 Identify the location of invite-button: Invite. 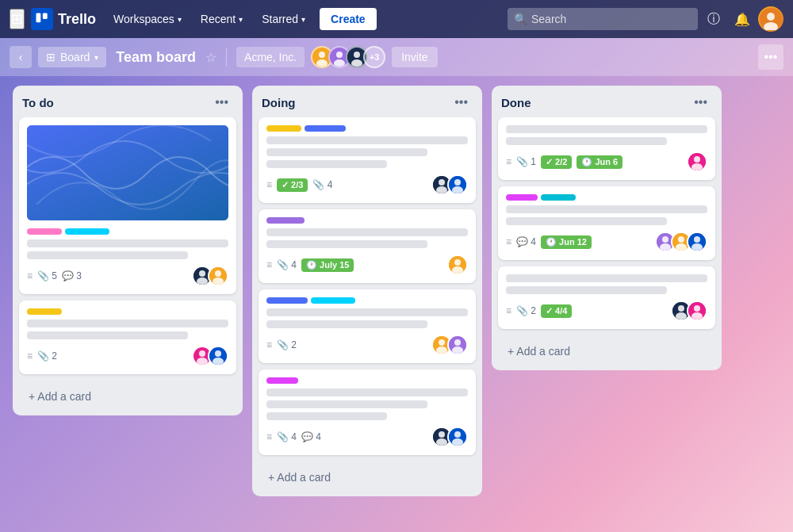
(414, 57).